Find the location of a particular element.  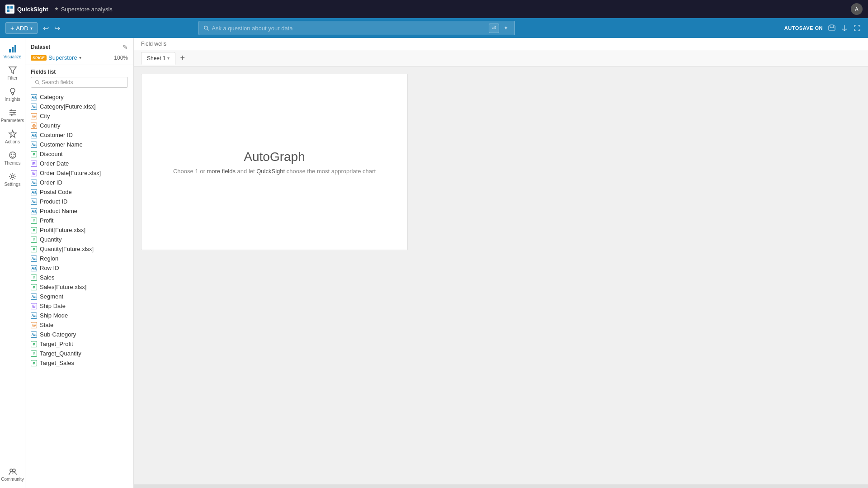

field-item: AaProduct Name is located at coordinates (80, 211).